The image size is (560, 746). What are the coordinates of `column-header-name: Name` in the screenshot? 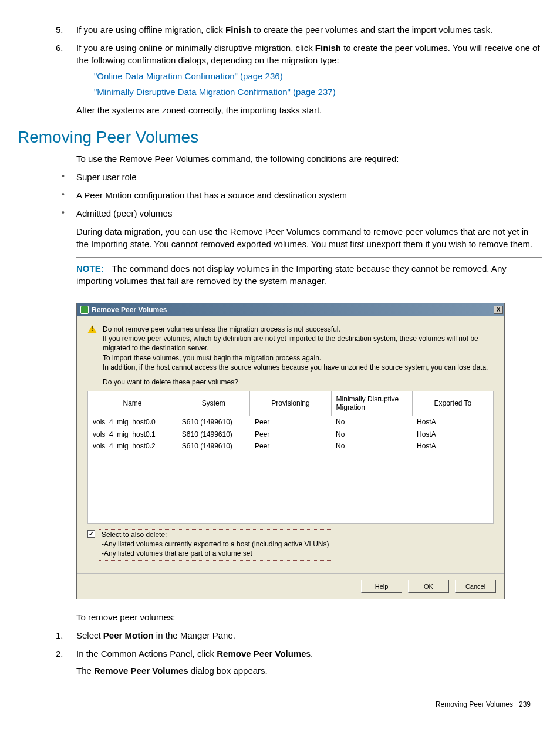 It's located at (133, 403).